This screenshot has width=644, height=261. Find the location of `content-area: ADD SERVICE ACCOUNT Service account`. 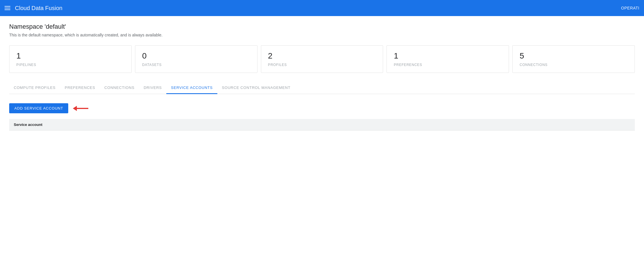

content-area: ADD SERVICE ACCOUNT Service account is located at coordinates (322, 117).